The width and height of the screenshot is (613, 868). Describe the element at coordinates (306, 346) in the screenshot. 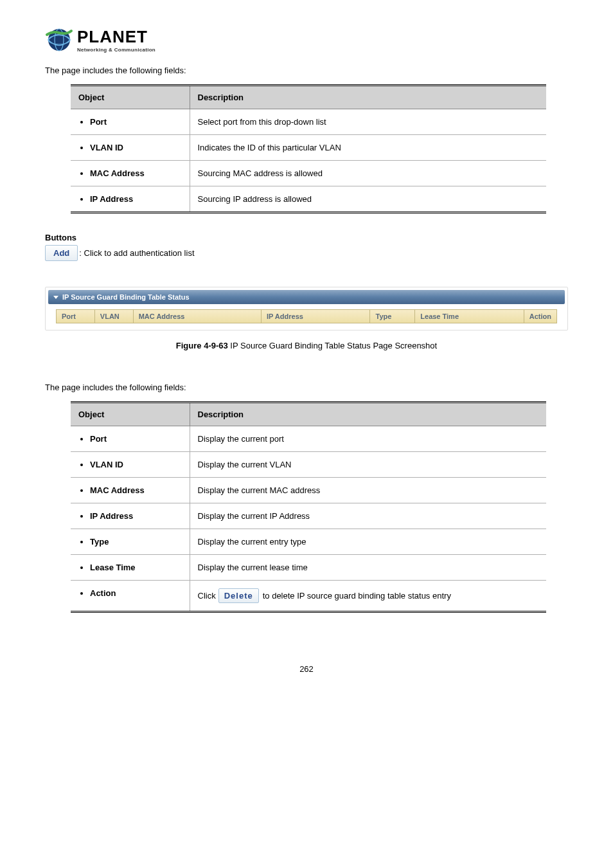

I see `figure-caption: Figure 4-9-63 IP Source Guard Binding Ta…` at that location.